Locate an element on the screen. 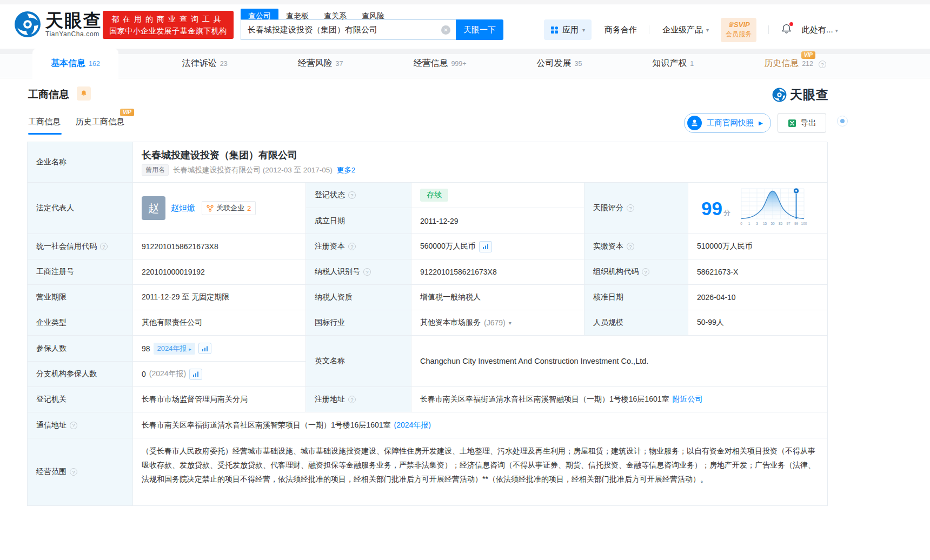  insured-count-cell: 98 2024年报 ▸ is located at coordinates (220, 349).